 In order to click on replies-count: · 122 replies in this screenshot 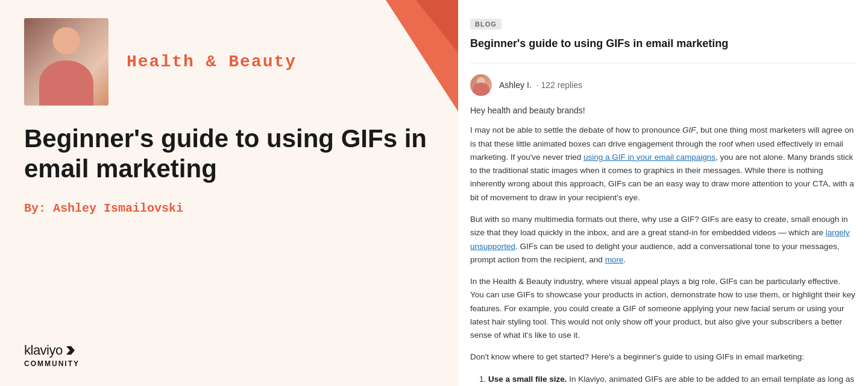, I will do `click(559, 85)`.